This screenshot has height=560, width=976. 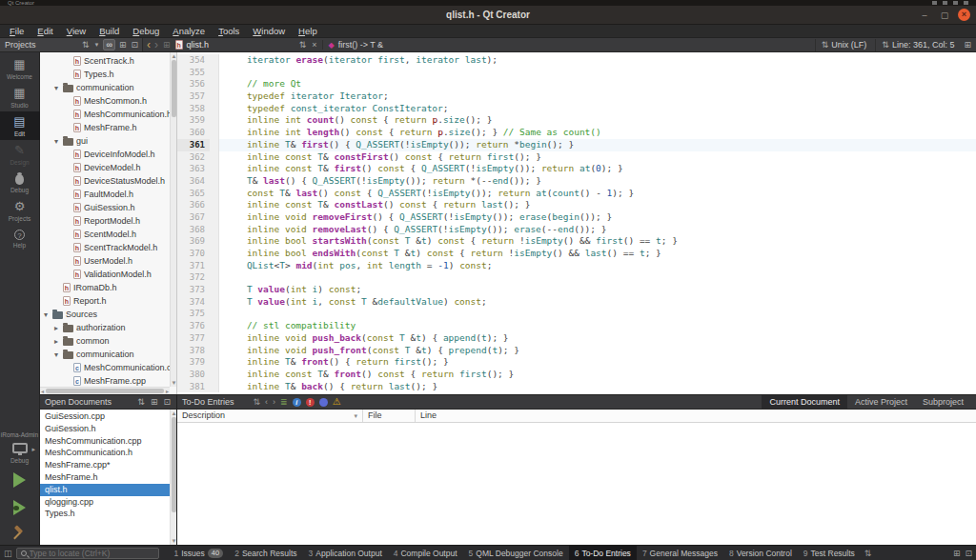 What do you see at coordinates (156, 45) in the screenshot?
I see `go-forward-icon: ›` at bounding box center [156, 45].